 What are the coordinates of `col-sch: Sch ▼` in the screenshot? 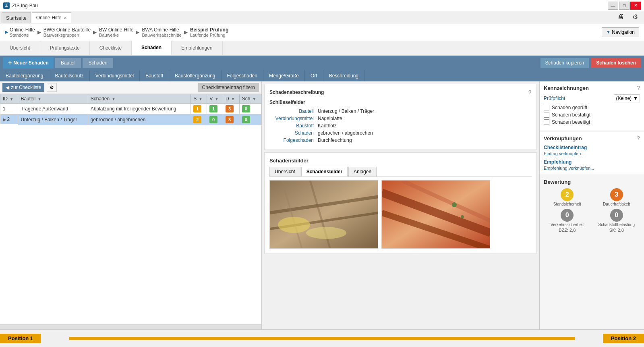 It's located at (250, 99).